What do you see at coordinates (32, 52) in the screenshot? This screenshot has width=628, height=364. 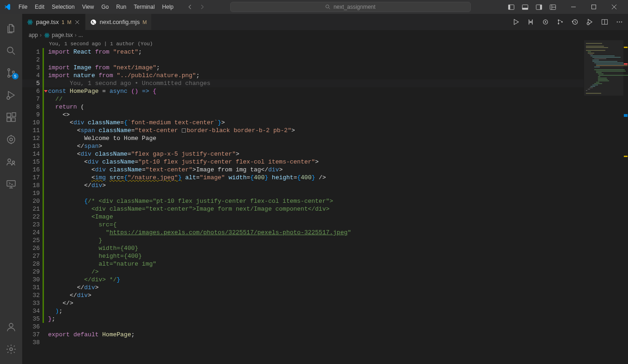 I see `line-number: 1` at bounding box center [32, 52].